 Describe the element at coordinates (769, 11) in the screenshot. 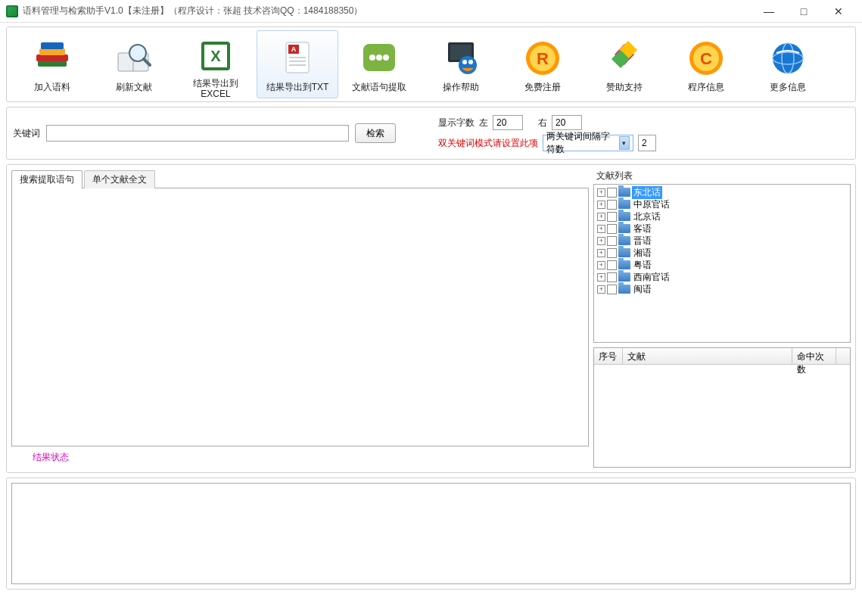

I see `minimize-button: —` at that location.